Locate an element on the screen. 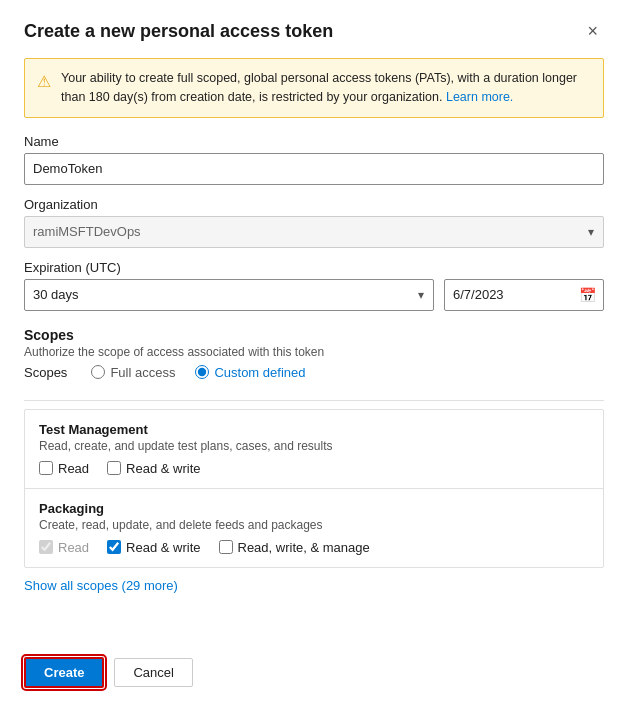 This screenshot has width=628, height=708. packaging-read-checkbox is located at coordinates (46, 547).